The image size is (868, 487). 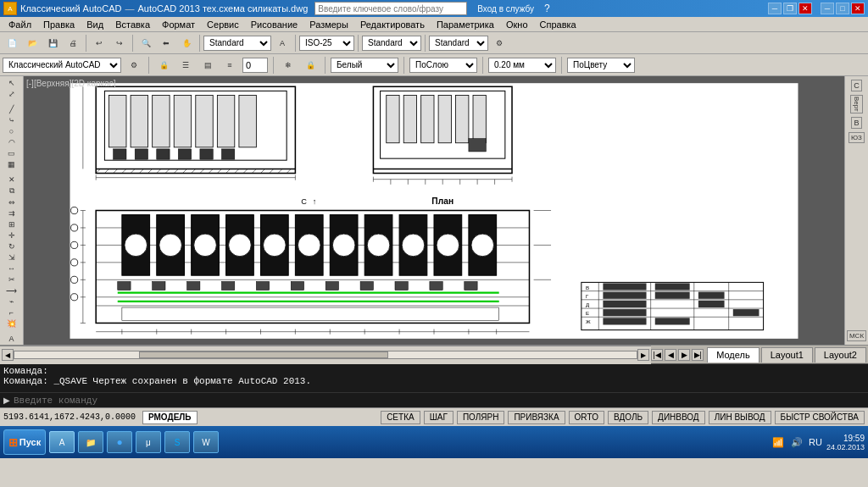 I want to click on linetype-select: ПоСлою, so click(x=443, y=65).